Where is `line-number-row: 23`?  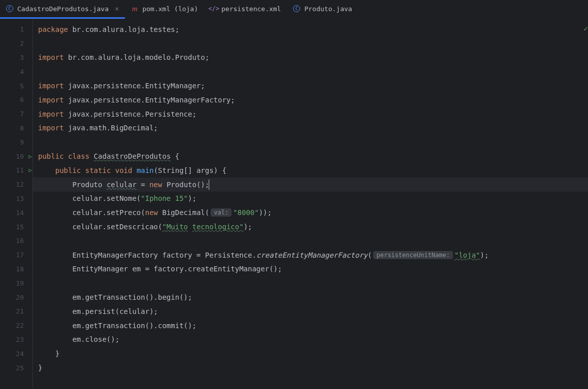
line-number-row: 23 is located at coordinates (16, 340).